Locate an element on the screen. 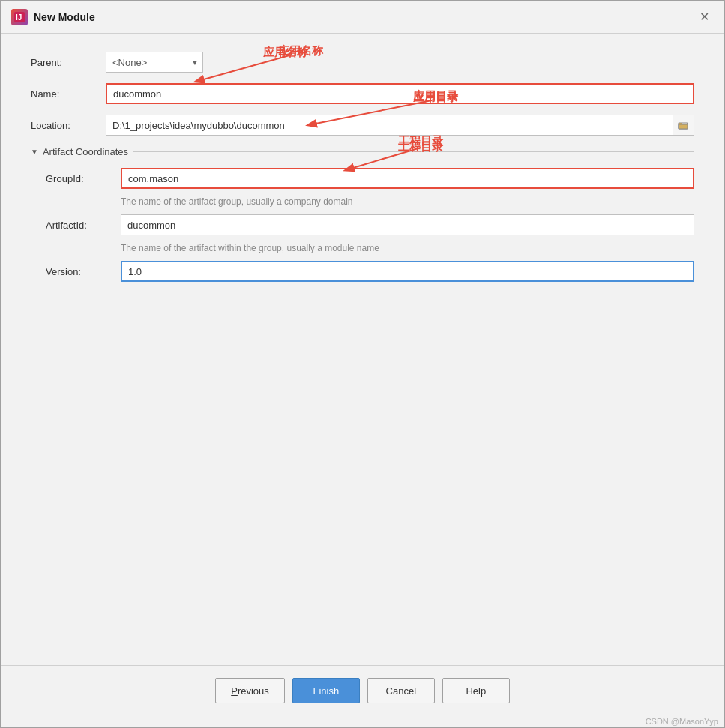 The width and height of the screenshot is (725, 728). artifact-section-title: Artifact Coordinates is located at coordinates (85, 151).